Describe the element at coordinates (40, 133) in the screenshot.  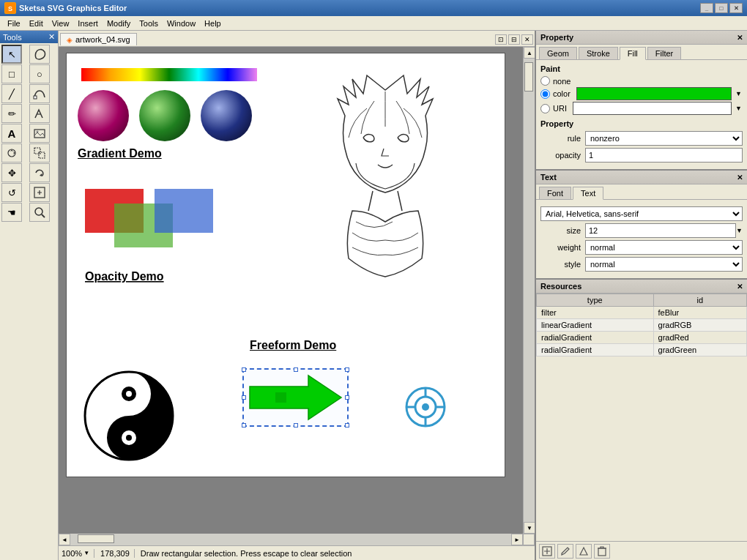
I see `tool-image` at that location.